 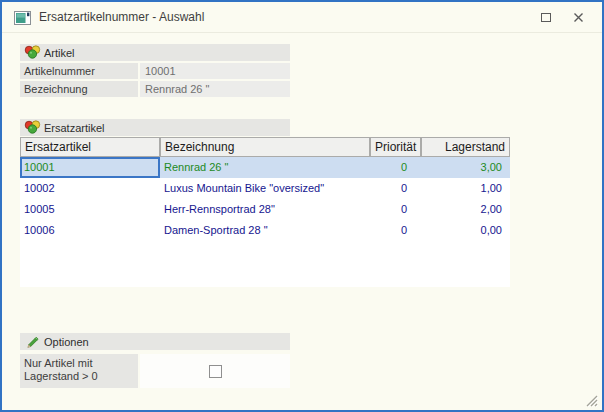 What do you see at coordinates (466, 230) in the screenshot?
I see `cell-lagerstand: 0,00` at bounding box center [466, 230].